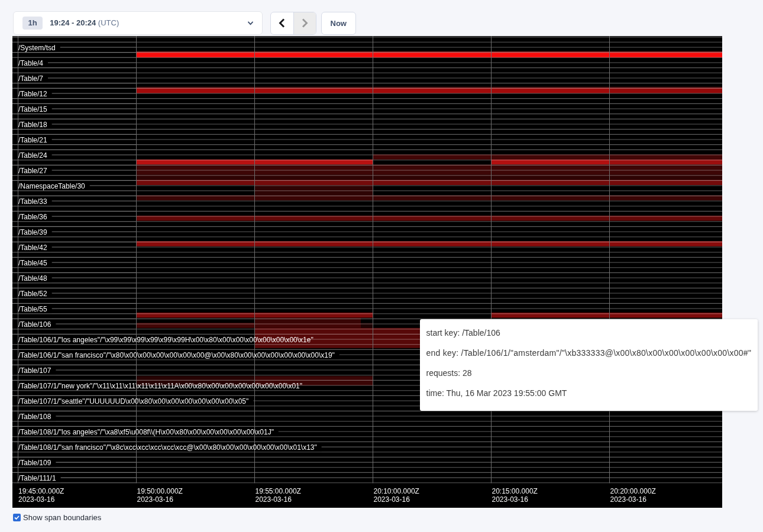 The height and width of the screenshot is (532, 763). I want to click on svg-text:/Table/108/1/"los angeles"/"\x: /Table/108/1/"los angeles"/"\xa8\xf5\u00…, so click(146, 432).